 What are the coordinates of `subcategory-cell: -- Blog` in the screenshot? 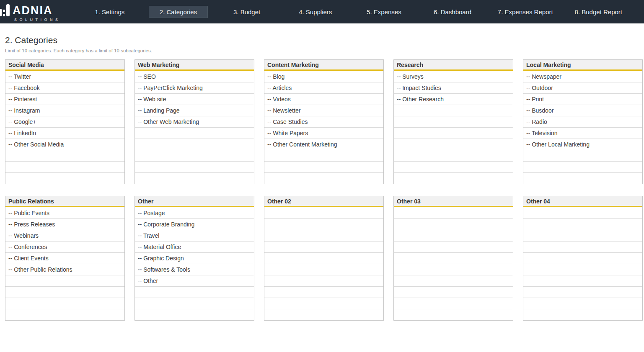 It's located at (324, 76).